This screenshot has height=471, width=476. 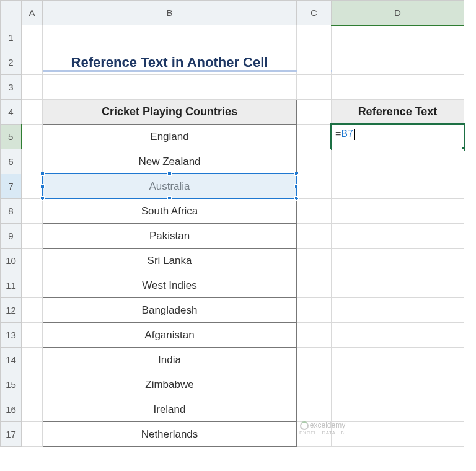 What do you see at coordinates (314, 162) in the screenshot?
I see `cell-C6` at bounding box center [314, 162].